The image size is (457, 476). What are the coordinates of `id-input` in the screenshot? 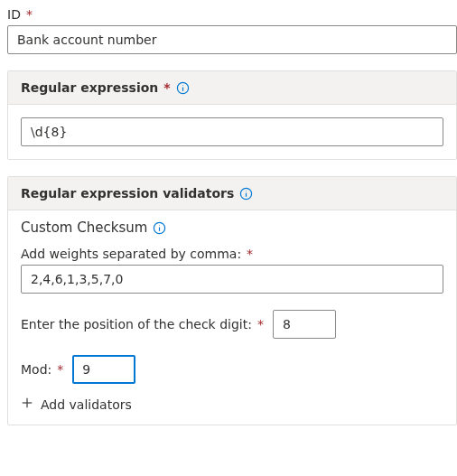 It's located at (232, 40).